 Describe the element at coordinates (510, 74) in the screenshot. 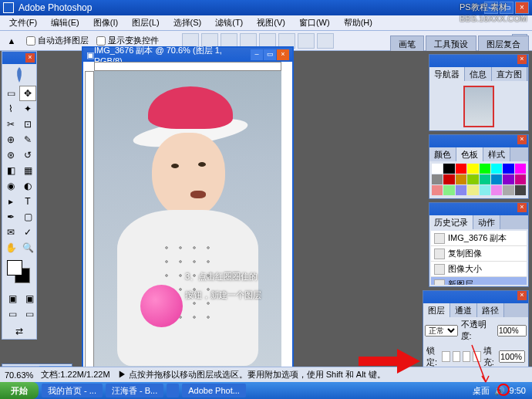

I see `tab-histogram: 直方图` at that location.